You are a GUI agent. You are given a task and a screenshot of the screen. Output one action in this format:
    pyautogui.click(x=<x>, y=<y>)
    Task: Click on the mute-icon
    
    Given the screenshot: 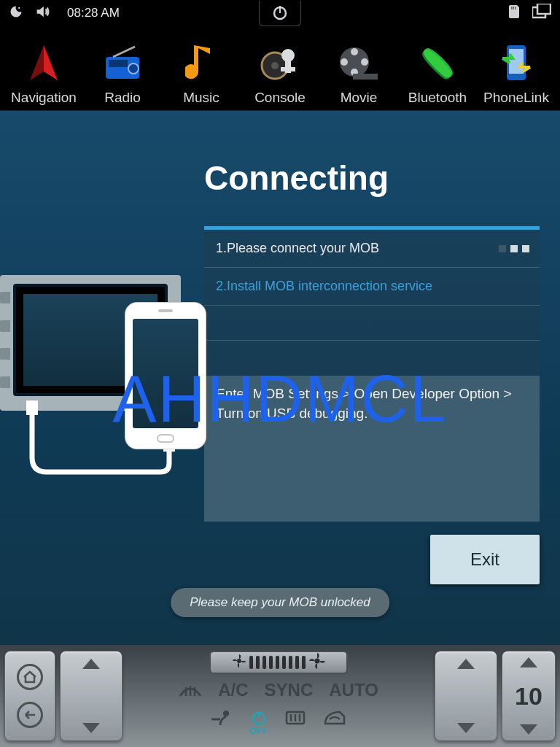 What is the action you would take?
    pyautogui.click(x=42, y=13)
    